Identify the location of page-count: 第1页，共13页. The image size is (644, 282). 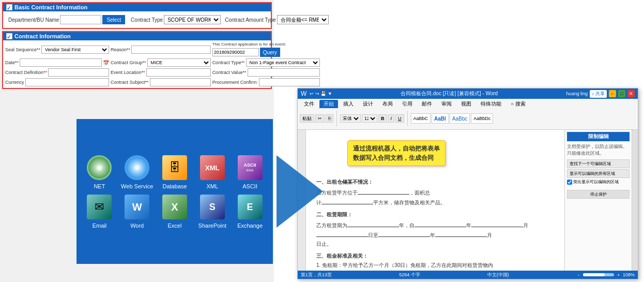
(316, 275).